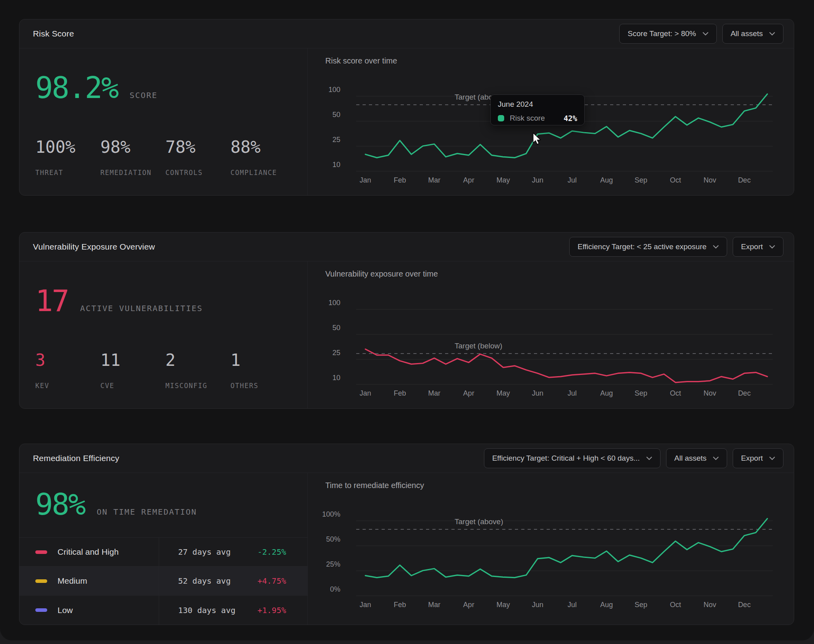 Image resolution: width=814 pixels, height=644 pixels. What do you see at coordinates (163, 610) in the screenshot?
I see `table-row-low: Low 130 days avg +1.95%` at bounding box center [163, 610].